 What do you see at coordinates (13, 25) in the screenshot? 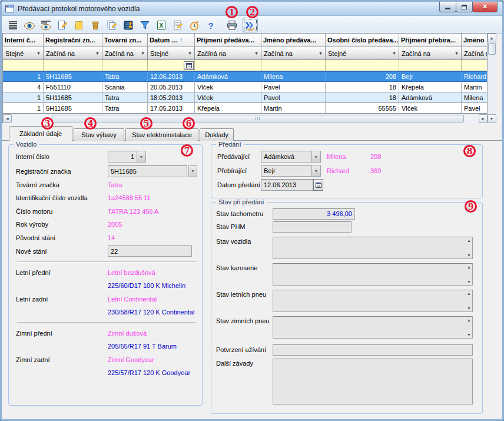
I see `list-button` at bounding box center [13, 25].